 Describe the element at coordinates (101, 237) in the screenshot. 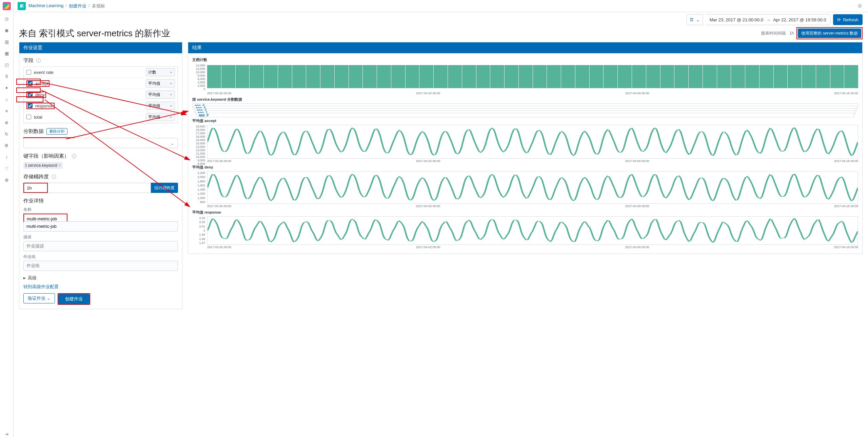

I see `desc-label: 描述` at that location.